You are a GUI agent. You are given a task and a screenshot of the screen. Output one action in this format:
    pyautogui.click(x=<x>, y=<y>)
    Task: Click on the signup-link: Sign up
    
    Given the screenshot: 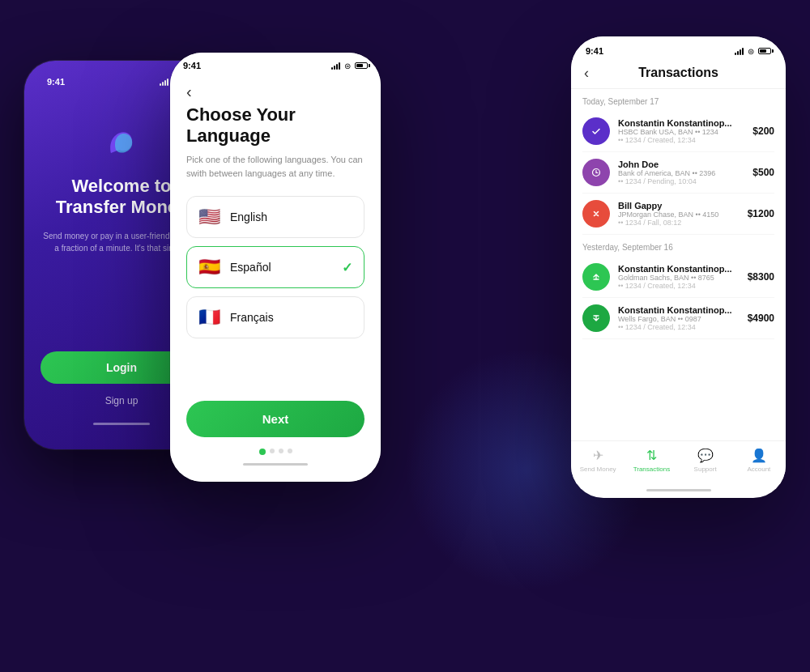 What is the action you would take?
    pyautogui.click(x=122, y=401)
    